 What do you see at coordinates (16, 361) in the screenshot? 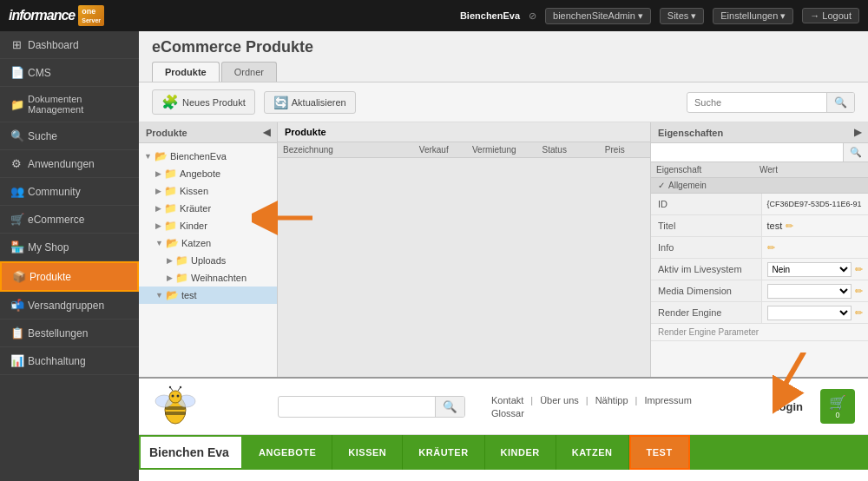
I see `buchhaltung-icon: 📊` at bounding box center [16, 361].